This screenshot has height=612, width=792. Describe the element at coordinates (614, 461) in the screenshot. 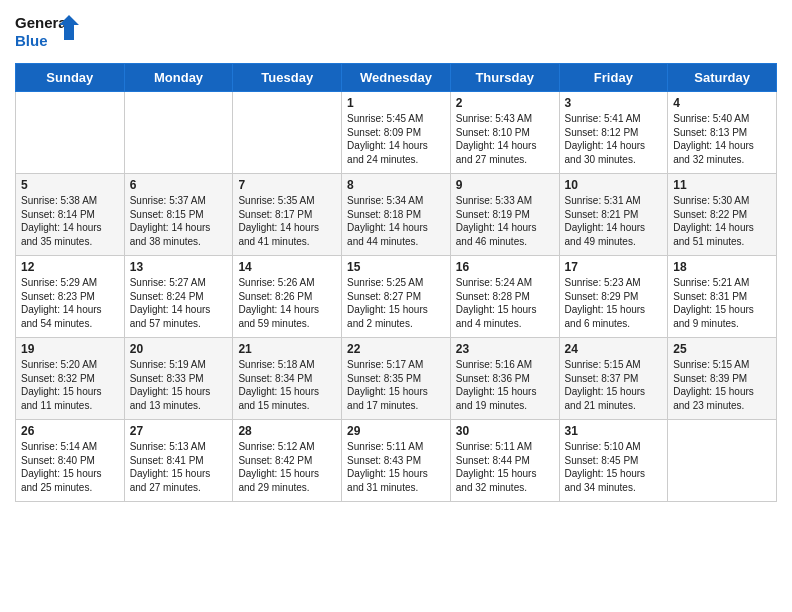

I see `day-cell-31: 31Sunrise: 5:10 AM Sunset: 8:45 PM Dayli…` at that location.